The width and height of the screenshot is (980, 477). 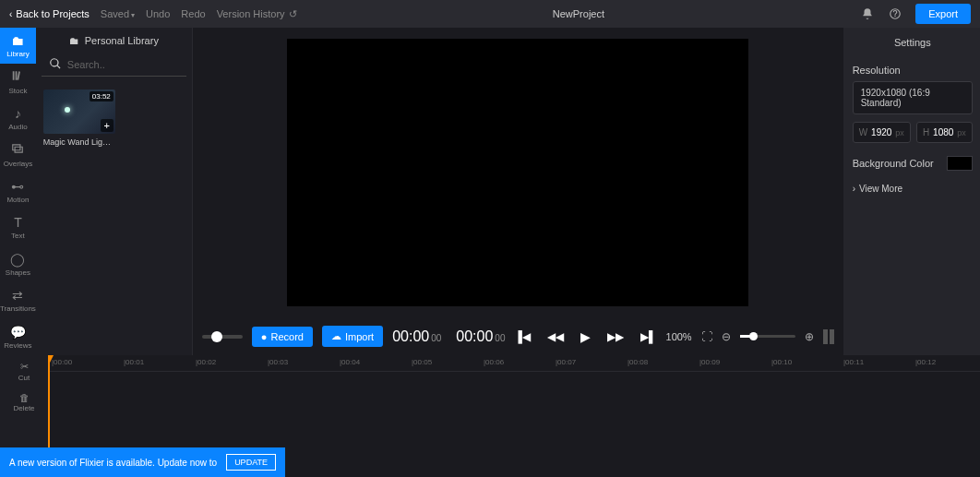 What do you see at coordinates (913, 133) in the screenshot?
I see `dimensions-row: W1920px H1080px` at bounding box center [913, 133].